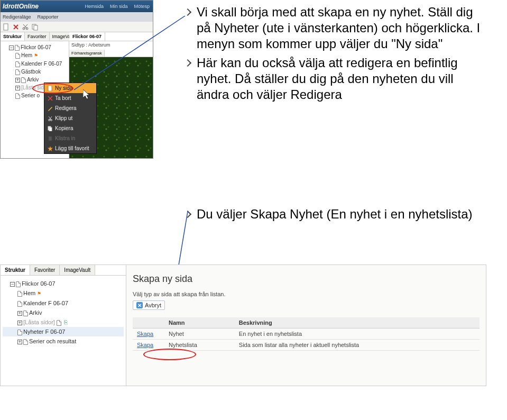  I want to click on left2-tab-imagevault: ImageVault, so click(77, 270).